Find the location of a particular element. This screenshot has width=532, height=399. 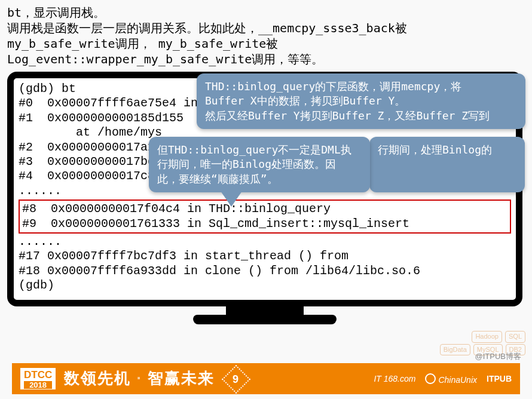

slogan: 数领先机 · 智赢未来 9 is located at coordinates (155, 379).